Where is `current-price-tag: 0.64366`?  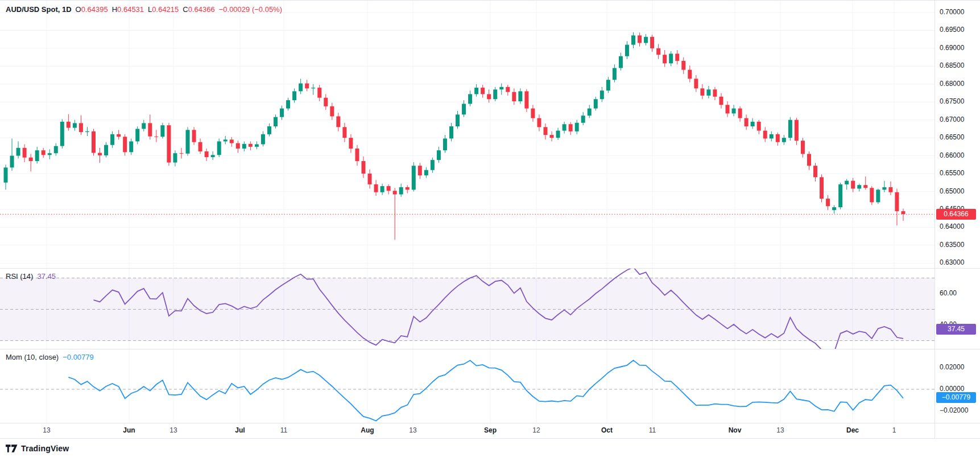
current-price-tag: 0.64366 is located at coordinates (956, 214).